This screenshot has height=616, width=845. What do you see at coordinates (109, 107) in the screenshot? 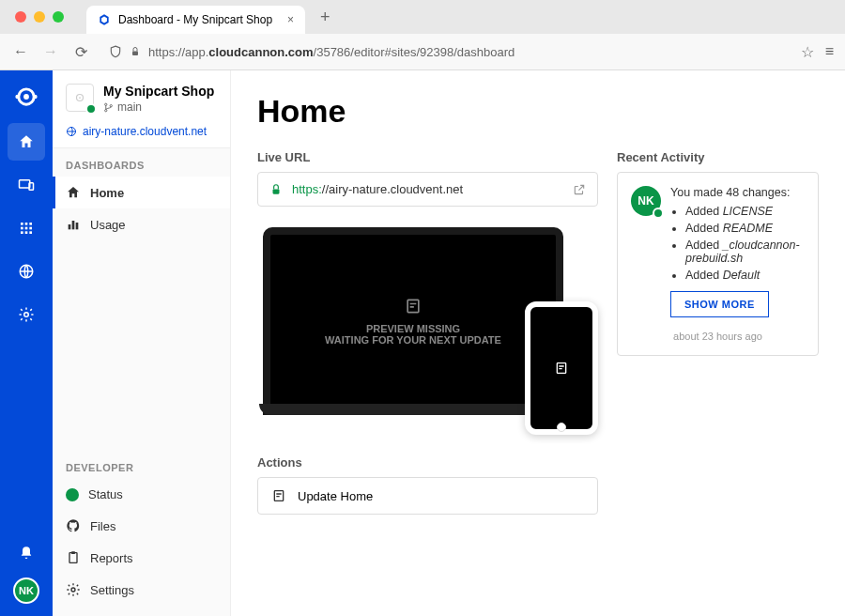
I see `branch-icon` at bounding box center [109, 107].